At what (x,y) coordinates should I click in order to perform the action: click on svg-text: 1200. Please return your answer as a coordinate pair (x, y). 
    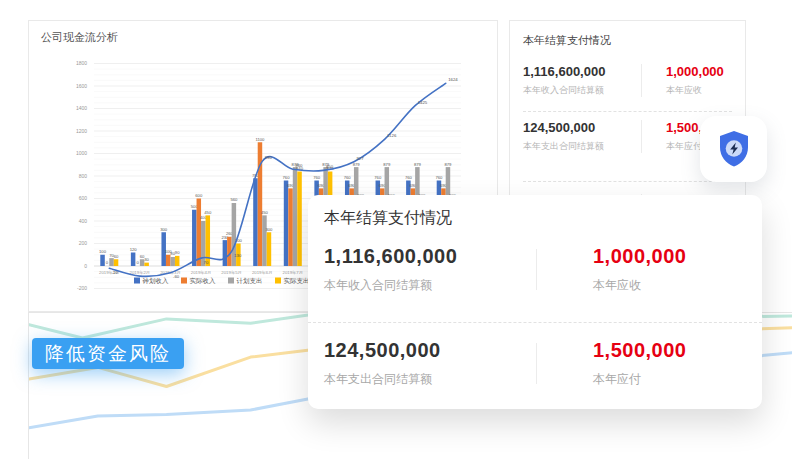
    Looking at the image, I should click on (82, 131).